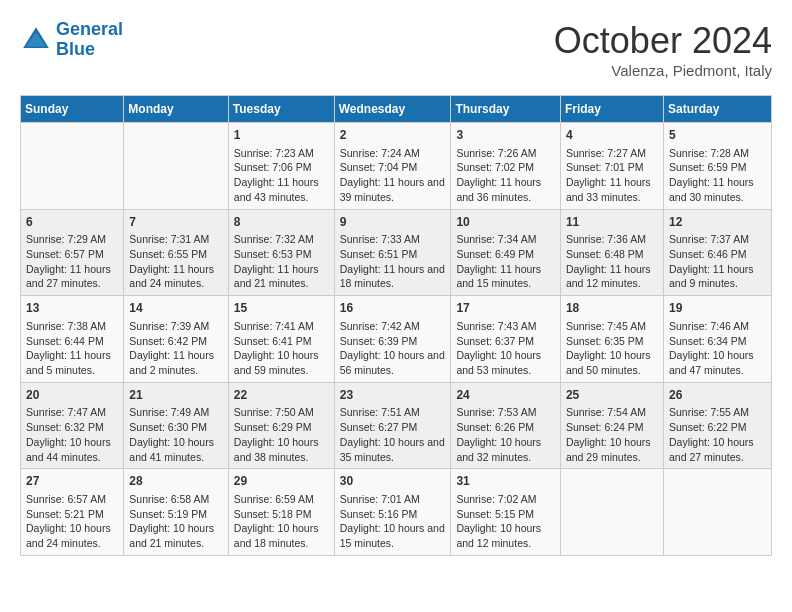 This screenshot has width=792, height=612. What do you see at coordinates (72, 348) in the screenshot?
I see `day-content: Sunrise: 7:38 AM Sunset: 6:44 PM Dayligh…` at bounding box center [72, 348].